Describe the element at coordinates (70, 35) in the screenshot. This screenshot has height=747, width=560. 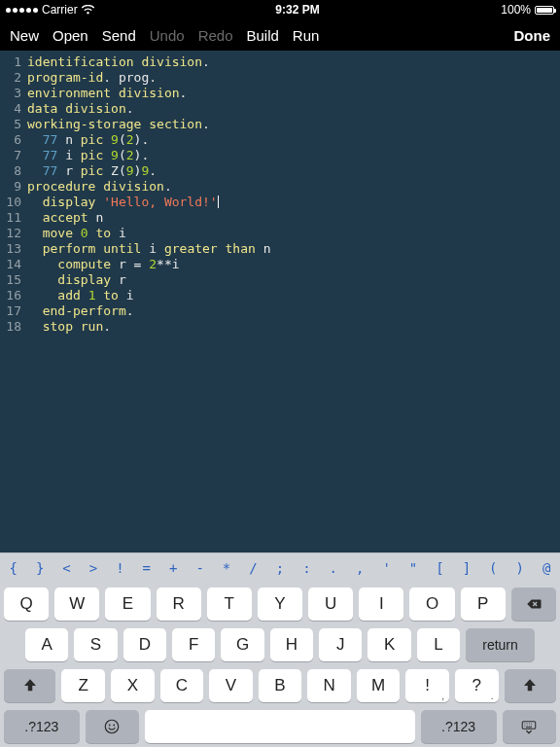
I see `open-button: Open` at that location.